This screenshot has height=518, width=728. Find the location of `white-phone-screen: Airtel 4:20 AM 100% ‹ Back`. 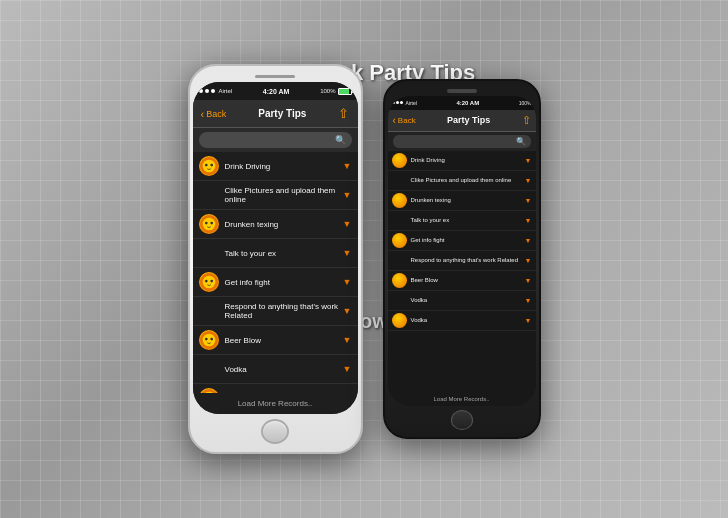

white-phone-screen: Airtel 4:20 AM 100% ‹ Back is located at coordinates (276, 248).